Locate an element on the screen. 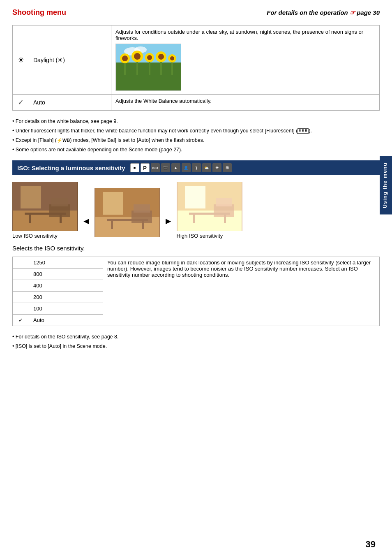  iso-notes: • For details on the ISO sensitivity, se… is located at coordinates (196, 341).